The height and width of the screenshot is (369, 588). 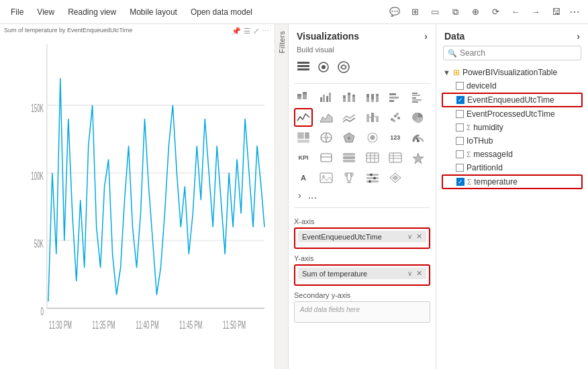 What do you see at coordinates (362, 312) in the screenshot?
I see `secondary-yaxis-field-box: Add data fields here` at bounding box center [362, 312].